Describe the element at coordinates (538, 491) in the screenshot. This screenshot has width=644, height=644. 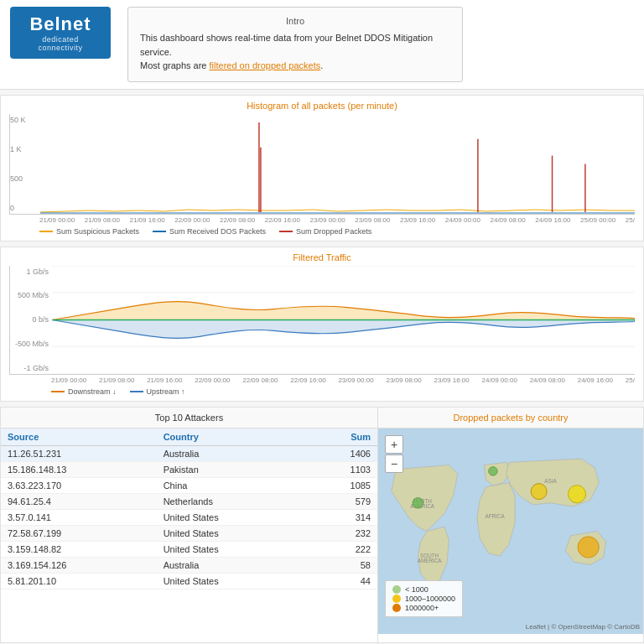
I see `map-circle-pakistan` at that location.